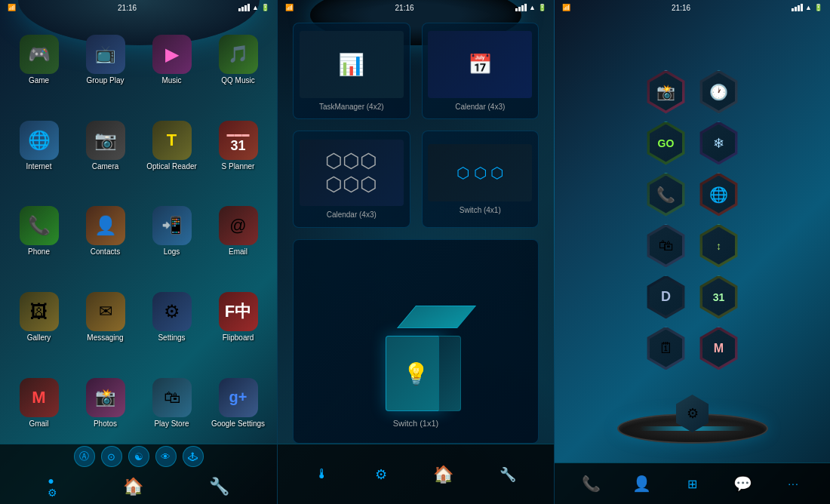  Describe the element at coordinates (322, 474) in the screenshot. I see `thermo-icon: 🌡` at that location.